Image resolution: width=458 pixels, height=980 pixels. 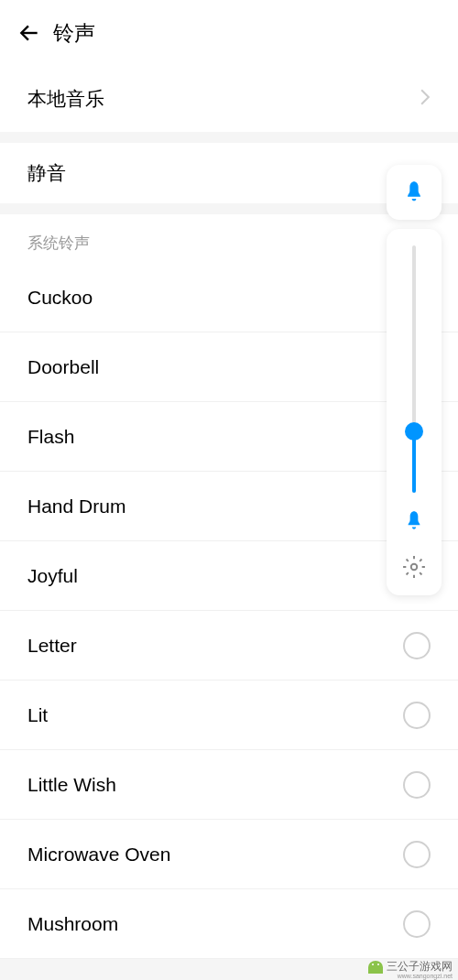 What do you see at coordinates (73, 924) in the screenshot?
I see `ringtone-label: Mushroom` at bounding box center [73, 924].